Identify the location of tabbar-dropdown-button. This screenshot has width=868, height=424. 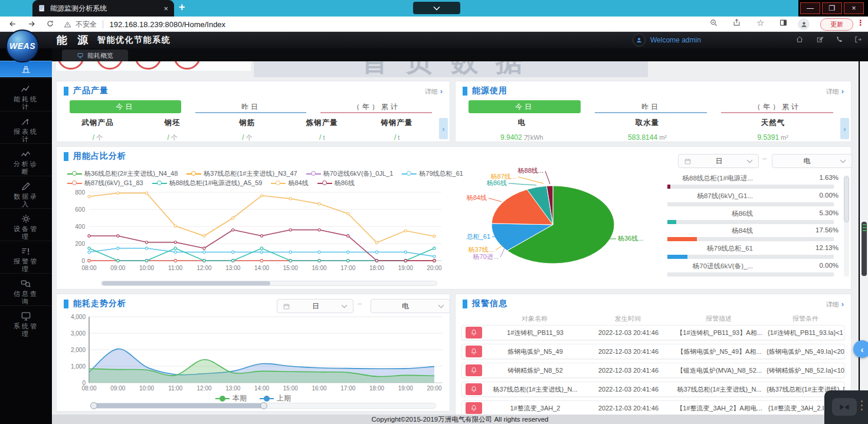
(437, 8).